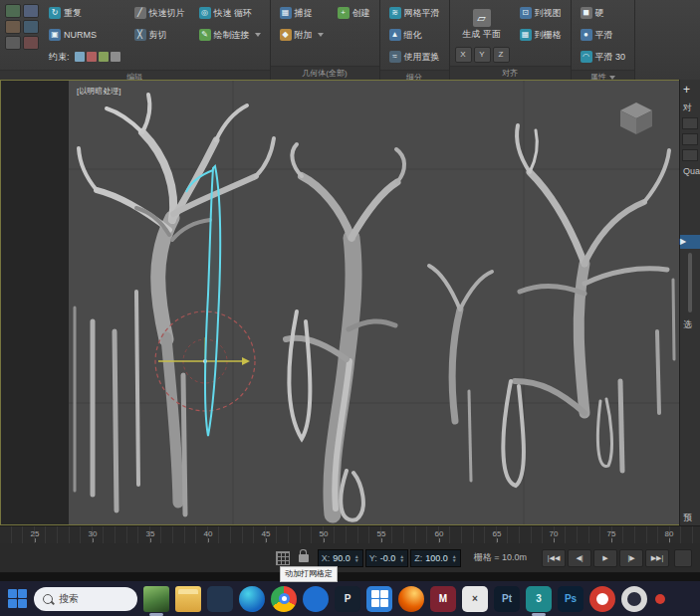 This screenshot has height=616, width=700. I want to click on constraints-label: 约束:, so click(60, 58).